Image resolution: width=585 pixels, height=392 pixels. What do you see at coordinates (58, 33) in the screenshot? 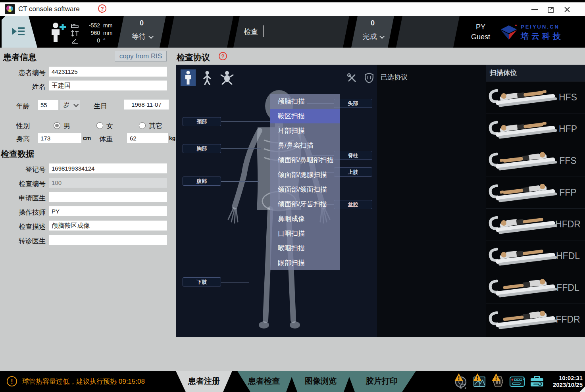
I see `add-patient-button` at bounding box center [58, 33].